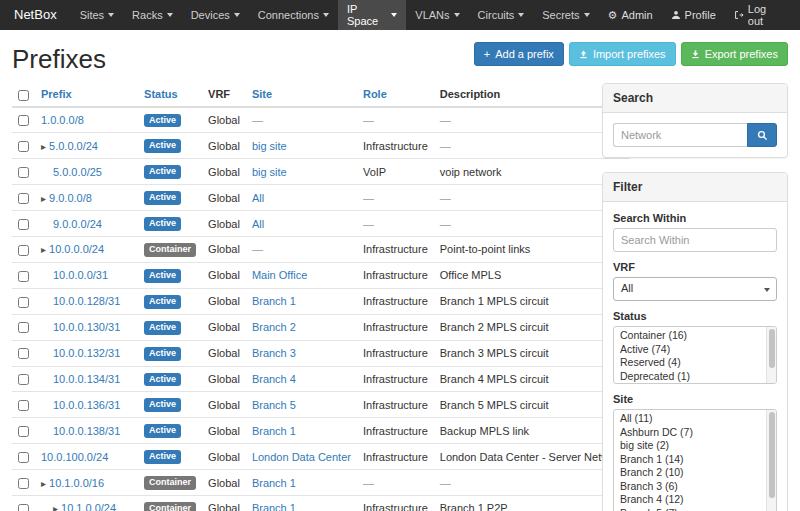  Describe the element at coordinates (689, 487) in the screenshot. I see `listbox-option: Branch 3 (6)` at that location.